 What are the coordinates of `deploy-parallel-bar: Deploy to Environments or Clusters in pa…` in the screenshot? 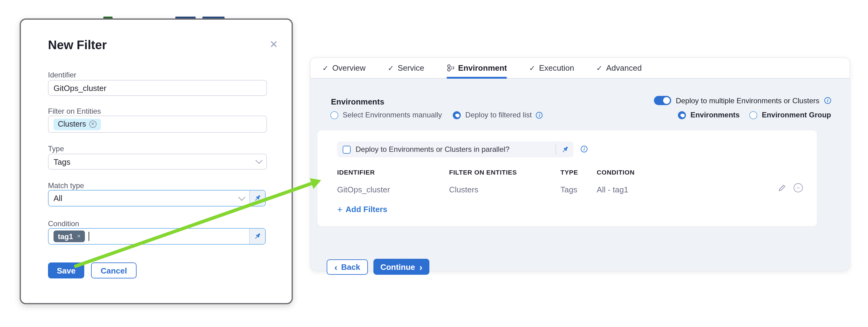 It's located at (455, 150).